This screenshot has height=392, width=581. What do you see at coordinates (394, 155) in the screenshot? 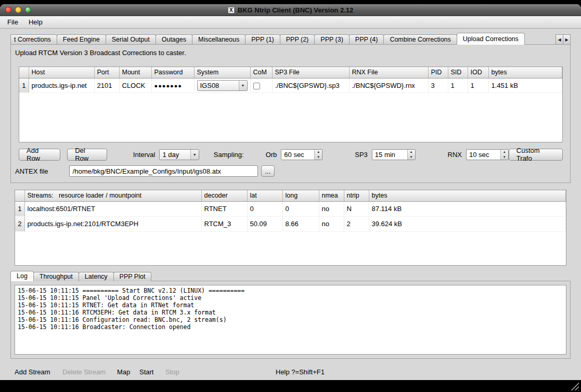
I see `sp3-spinbox: 15 min ▲ ▼` at bounding box center [394, 155].